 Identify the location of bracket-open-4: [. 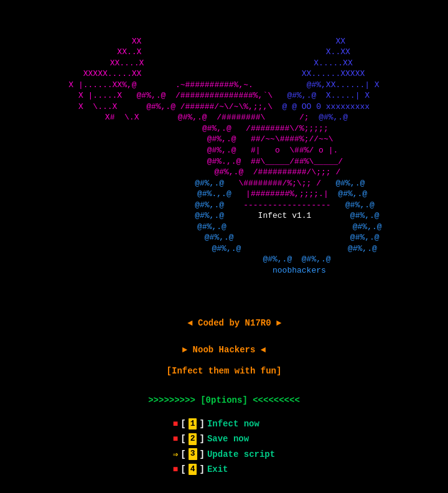
(183, 469).